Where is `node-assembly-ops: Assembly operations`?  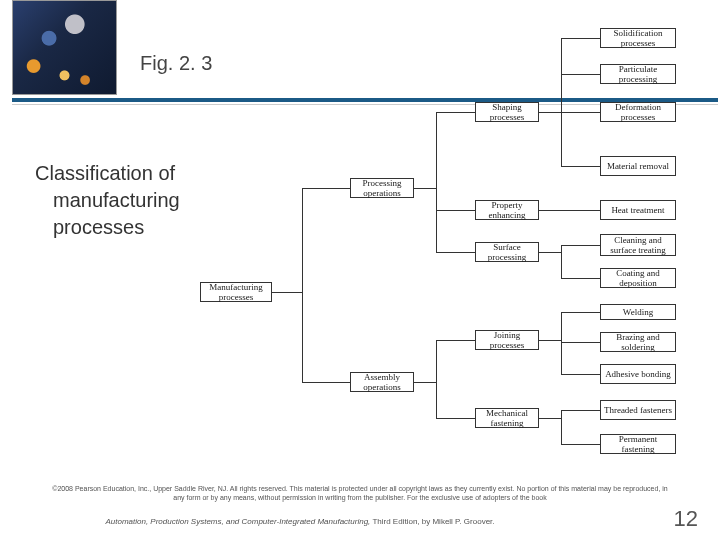 node-assembly-ops: Assembly operations is located at coordinates (382, 382).